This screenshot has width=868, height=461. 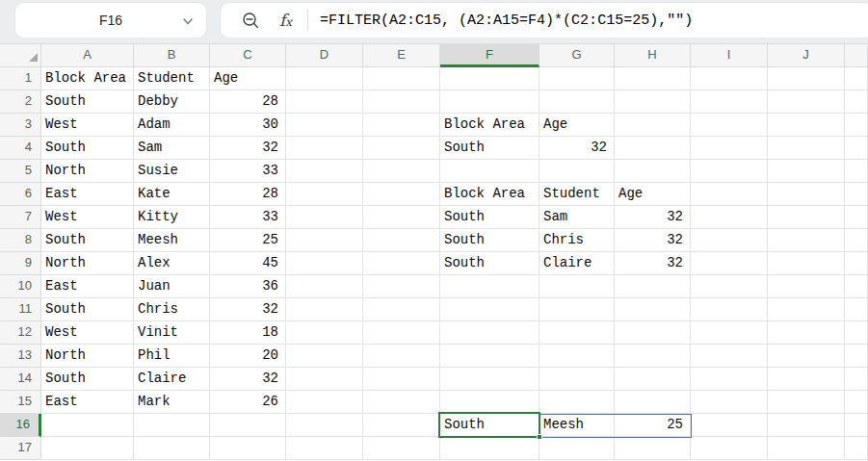 I want to click on cell-G10, so click(x=577, y=287).